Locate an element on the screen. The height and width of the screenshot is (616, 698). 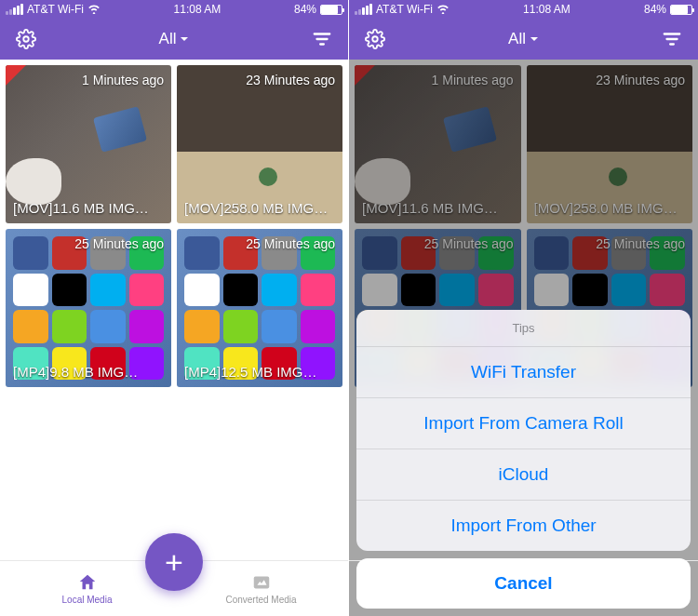
sheet-option-other: Import From Other is located at coordinates (523, 526).